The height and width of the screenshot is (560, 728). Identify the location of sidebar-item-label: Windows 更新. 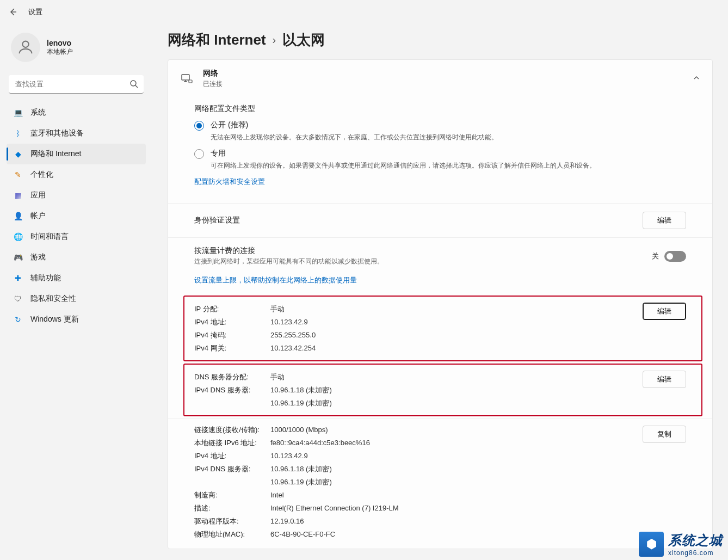
(54, 319).